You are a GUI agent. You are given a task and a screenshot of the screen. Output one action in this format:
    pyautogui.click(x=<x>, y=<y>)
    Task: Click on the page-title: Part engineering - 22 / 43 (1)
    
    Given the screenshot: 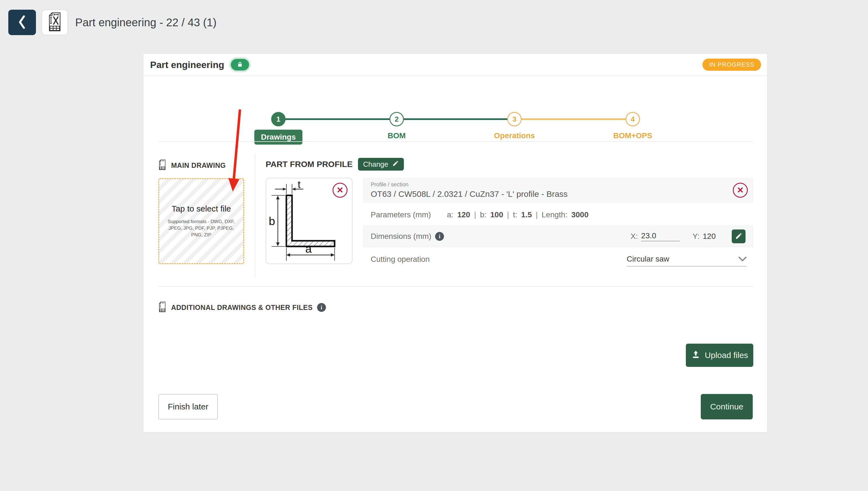 What is the action you would take?
    pyautogui.click(x=146, y=22)
    